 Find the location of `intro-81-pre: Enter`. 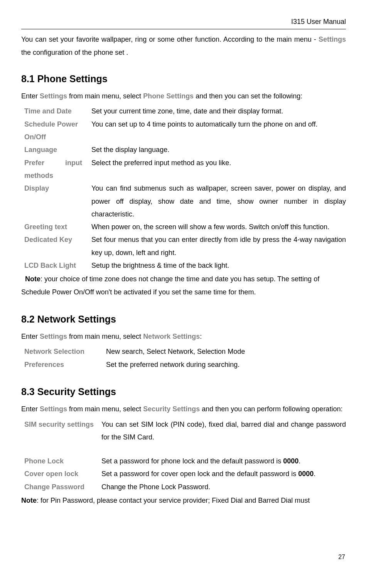

intro-81-pre: Enter is located at coordinates (30, 96).